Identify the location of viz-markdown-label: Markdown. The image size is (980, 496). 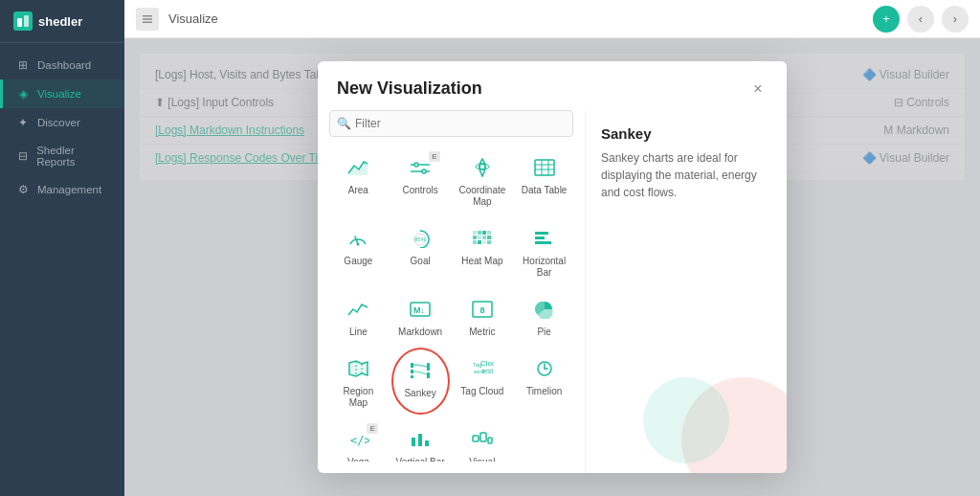
(420, 332).